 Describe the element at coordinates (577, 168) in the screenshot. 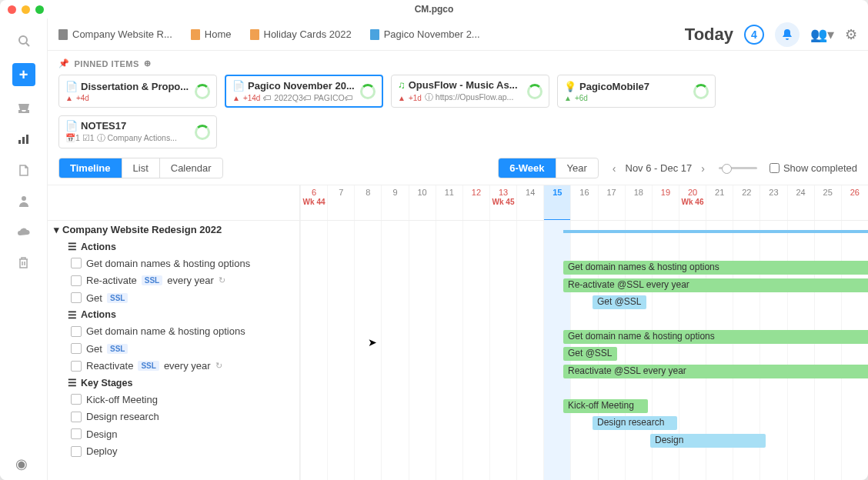

I see `zoom-year: Year` at that location.